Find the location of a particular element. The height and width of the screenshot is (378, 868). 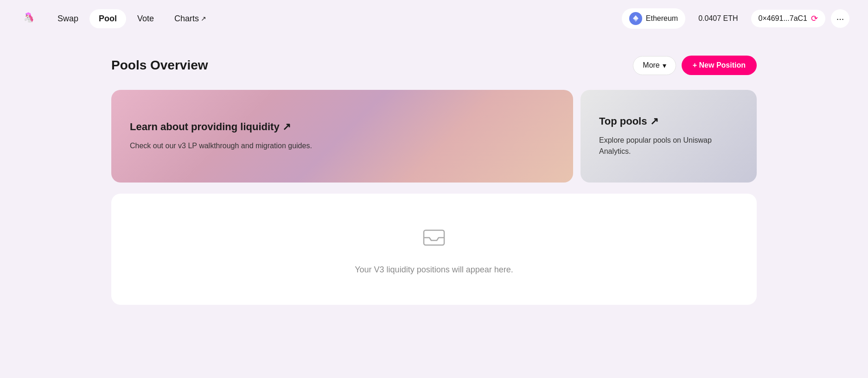

wallet-address-button: 0×4691...7aC1 ⟳ is located at coordinates (788, 19).